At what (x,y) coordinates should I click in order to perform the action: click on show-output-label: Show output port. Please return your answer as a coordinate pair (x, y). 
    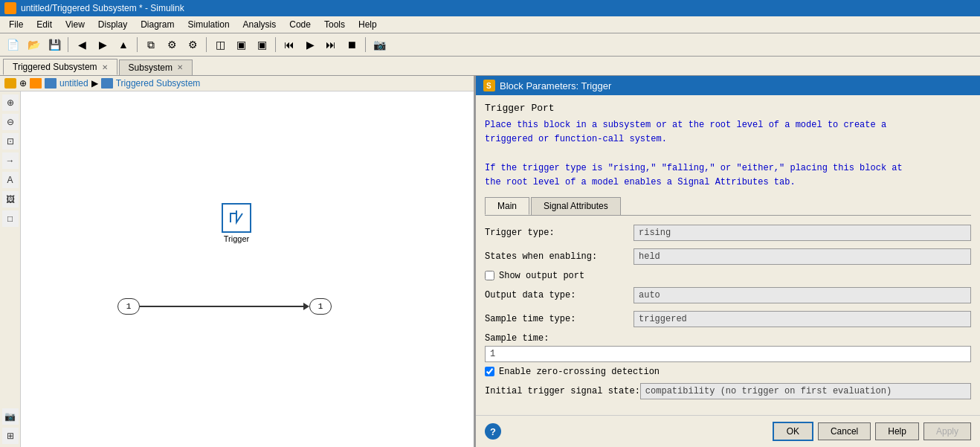
    Looking at the image, I should click on (541, 276).